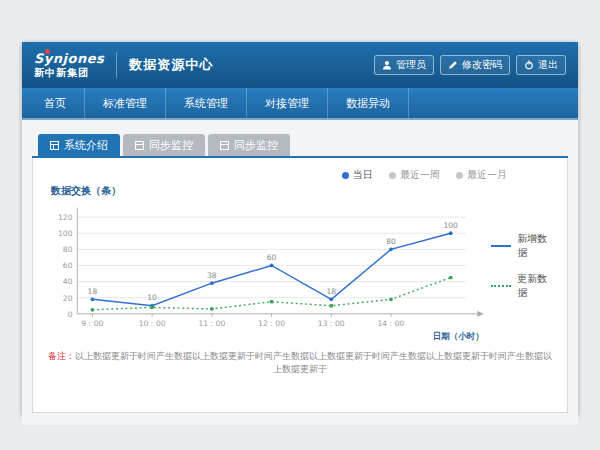  Describe the element at coordinates (69, 73) in the screenshot. I see `logo-subtext: 新中新集团` at that location.